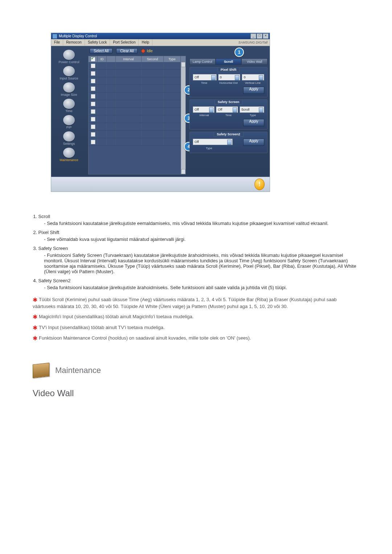 This screenshot has height=554, width=392. I want to click on video-wall-heading: Video Wall, so click(196, 393).